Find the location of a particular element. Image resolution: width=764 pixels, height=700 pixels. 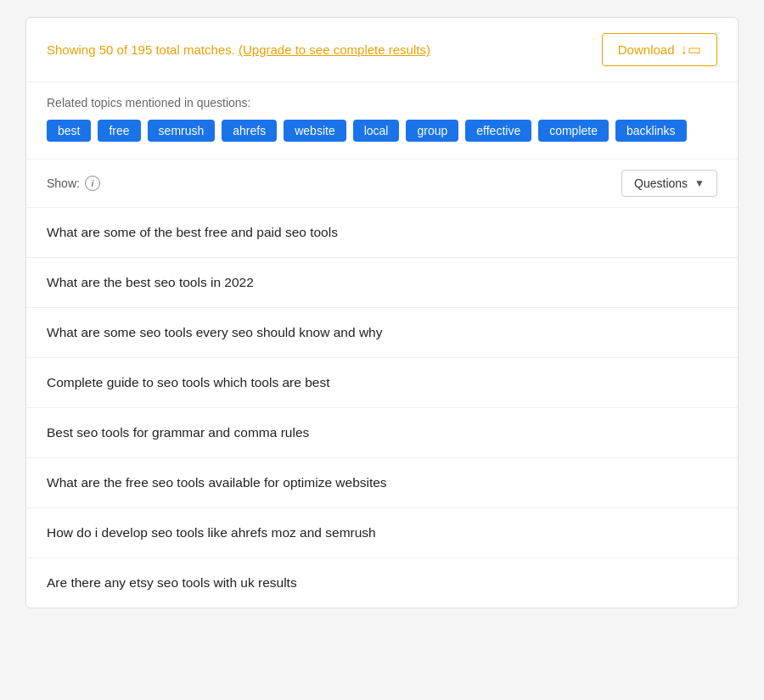

show-bar: Show: i Questions ▼ is located at coordinates (382, 183).